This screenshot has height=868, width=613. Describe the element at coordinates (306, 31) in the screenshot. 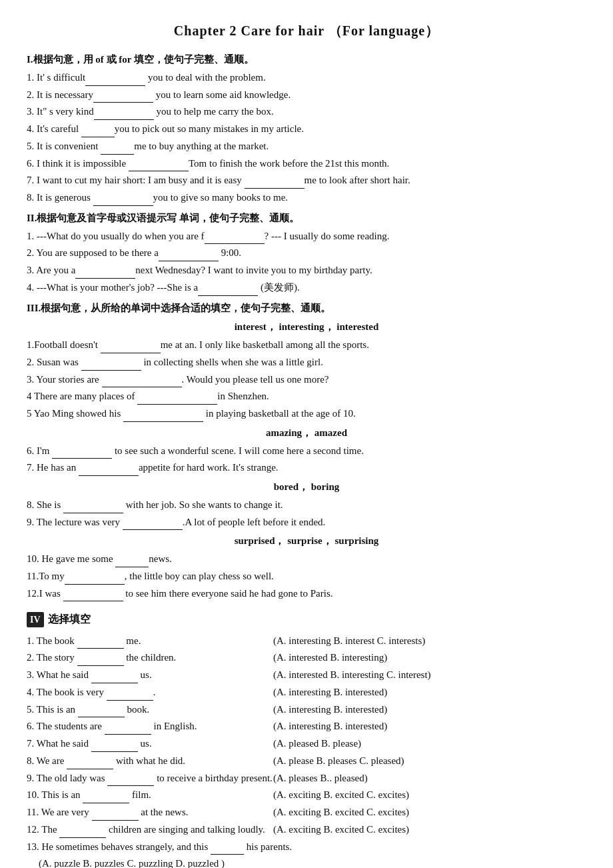

I see `chapter-title: Chapter 2 Care for hair （For language）` at that location.